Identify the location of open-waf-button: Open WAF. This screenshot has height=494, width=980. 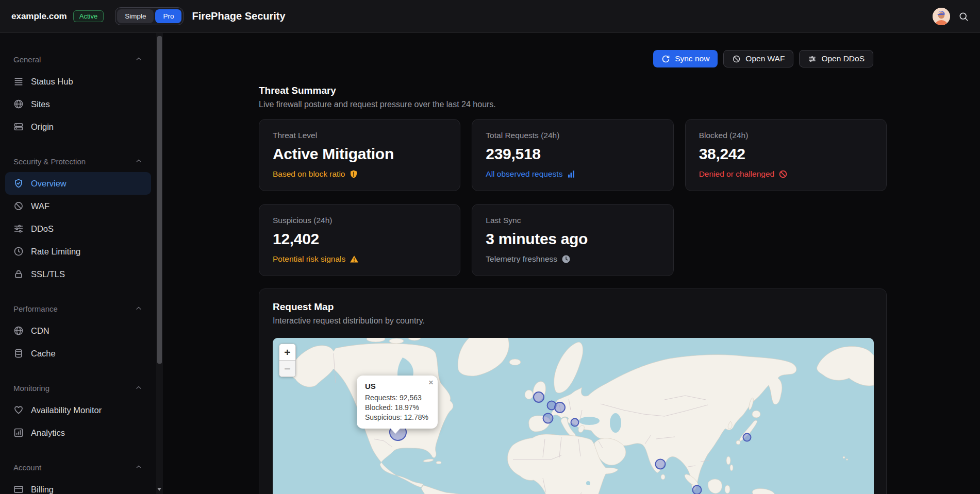
(758, 59).